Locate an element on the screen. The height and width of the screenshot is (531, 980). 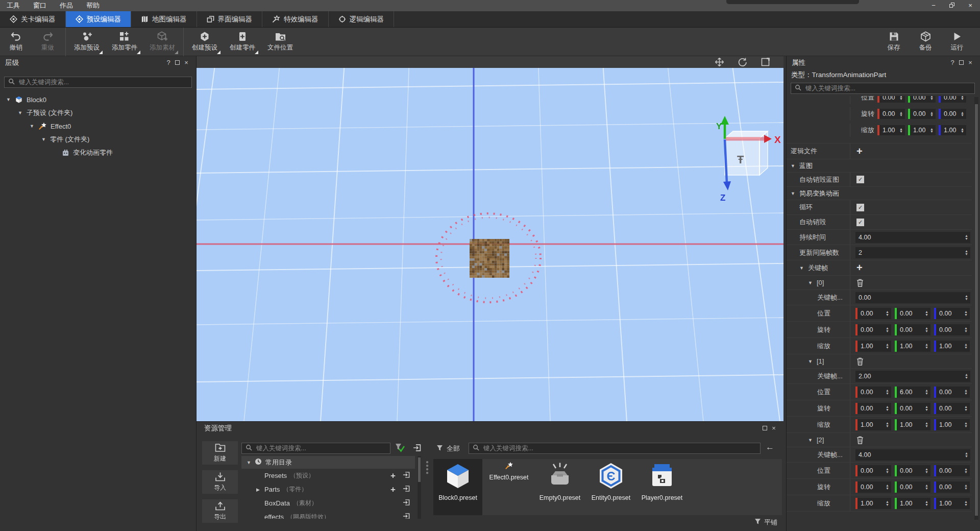
resource-tree-scrollbar is located at coordinates (420, 487).